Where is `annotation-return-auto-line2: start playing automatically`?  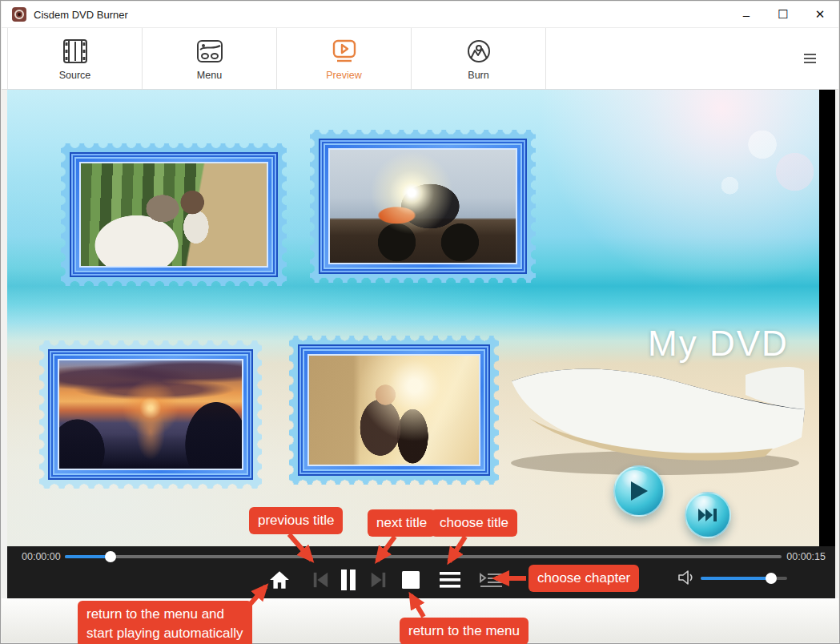 annotation-return-auto-line2: start playing automatically is located at coordinates (165, 634).